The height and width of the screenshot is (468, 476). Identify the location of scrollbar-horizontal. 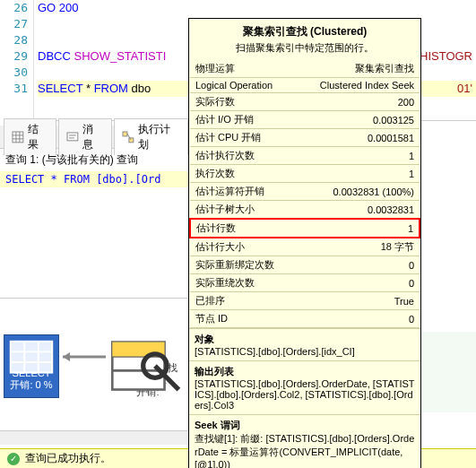
(94, 438).